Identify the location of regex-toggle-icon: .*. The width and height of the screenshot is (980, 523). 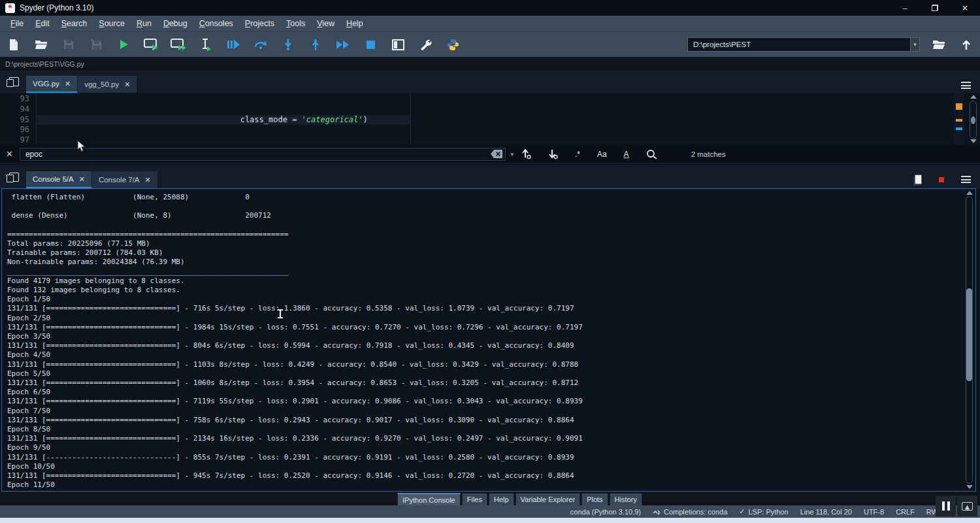
(578, 154).